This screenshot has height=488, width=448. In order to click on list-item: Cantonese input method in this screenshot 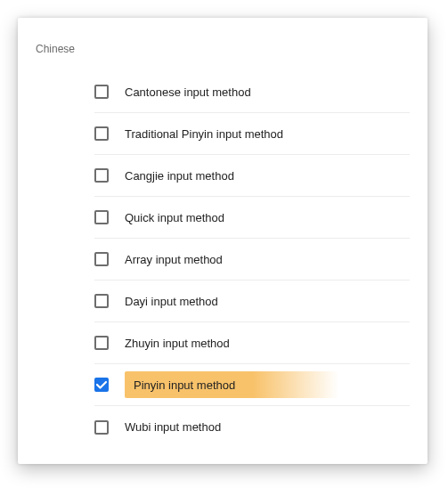, I will do `click(252, 93)`.